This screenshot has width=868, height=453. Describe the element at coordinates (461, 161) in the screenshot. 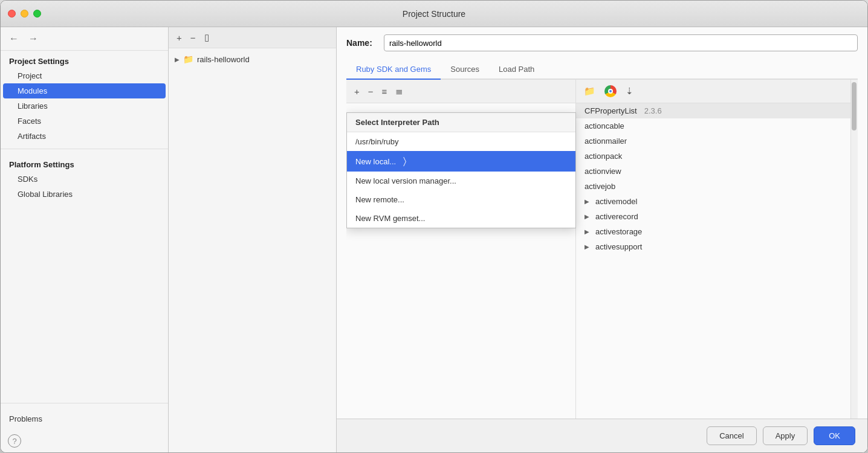

I see `interp-item-new-local: New local... 〉` at that location.